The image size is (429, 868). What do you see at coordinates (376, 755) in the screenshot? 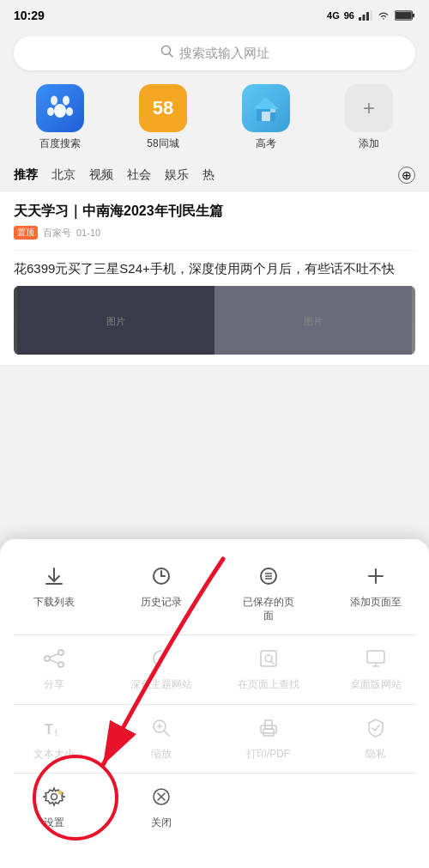
I see `privacy-label: 隐私` at bounding box center [376, 755].